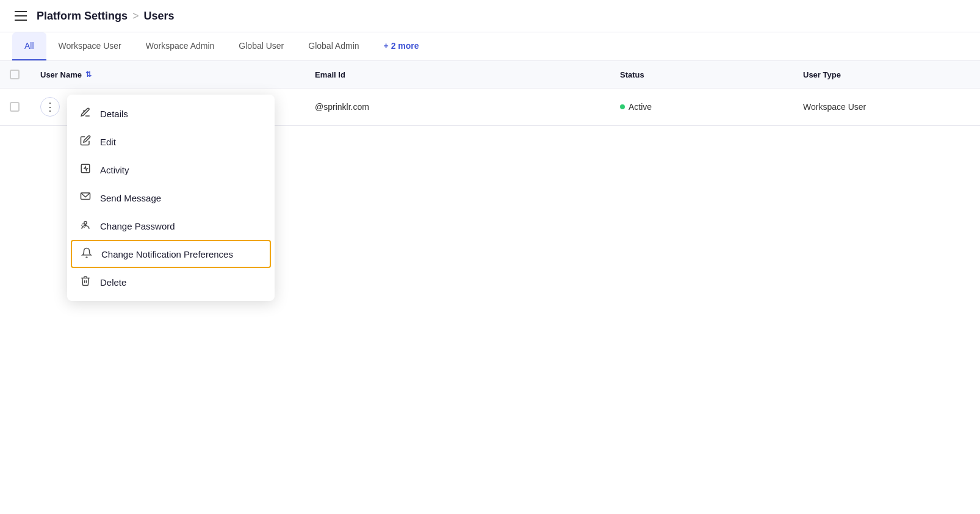 This screenshot has width=980, height=514. What do you see at coordinates (114, 114) in the screenshot?
I see `menu-item-details-label: Details` at bounding box center [114, 114].